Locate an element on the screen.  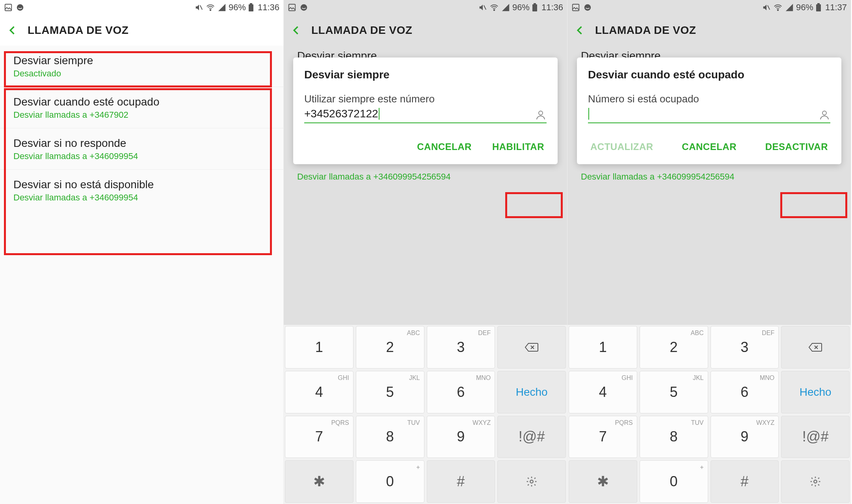
number-input-row: +34526372122 is located at coordinates (426, 115).